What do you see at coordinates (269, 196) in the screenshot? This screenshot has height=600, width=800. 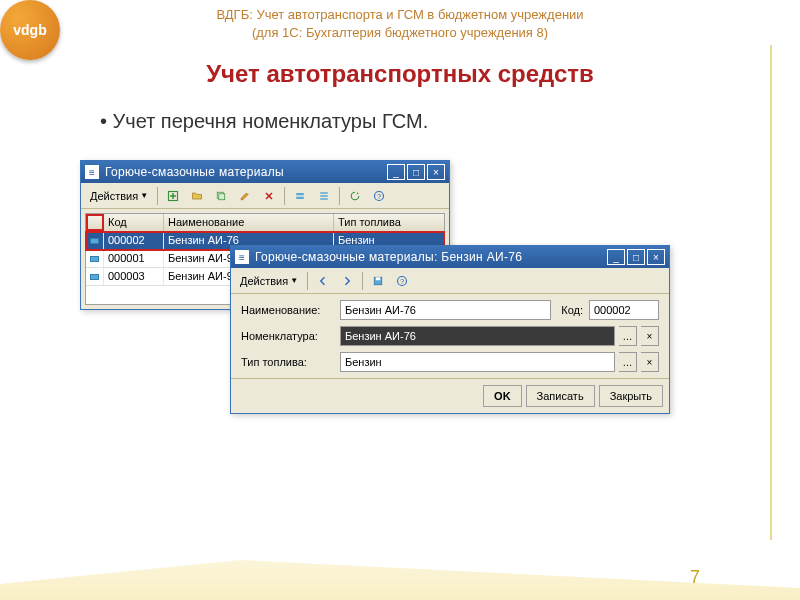 I see `delete-button` at bounding box center [269, 196].